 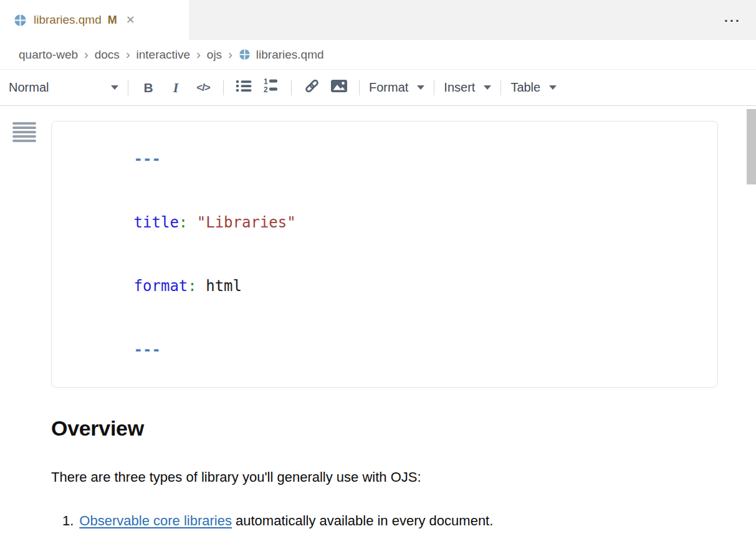 I want to click on close-tab-icon: ✕, so click(x=131, y=20).